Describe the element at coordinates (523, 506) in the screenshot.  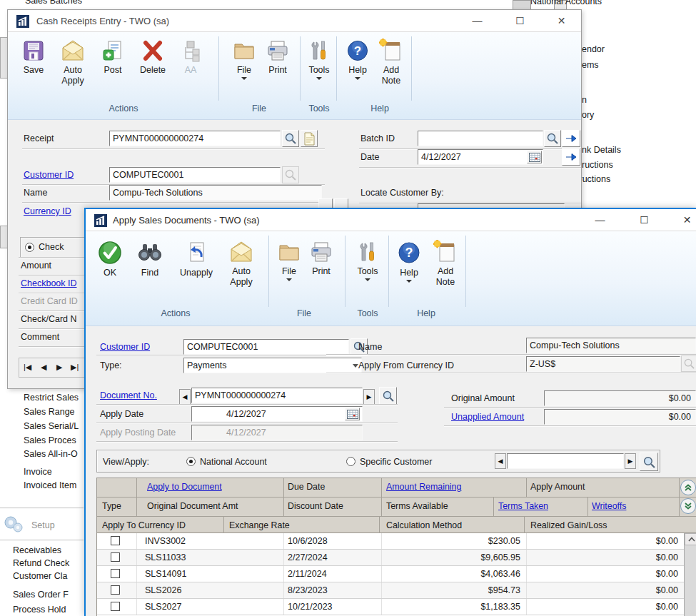
I see `col-terms-taken: Terms Taken` at that location.